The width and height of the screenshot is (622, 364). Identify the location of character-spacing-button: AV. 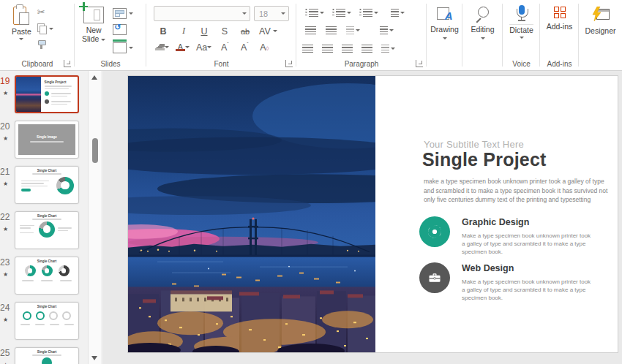
(268, 31).